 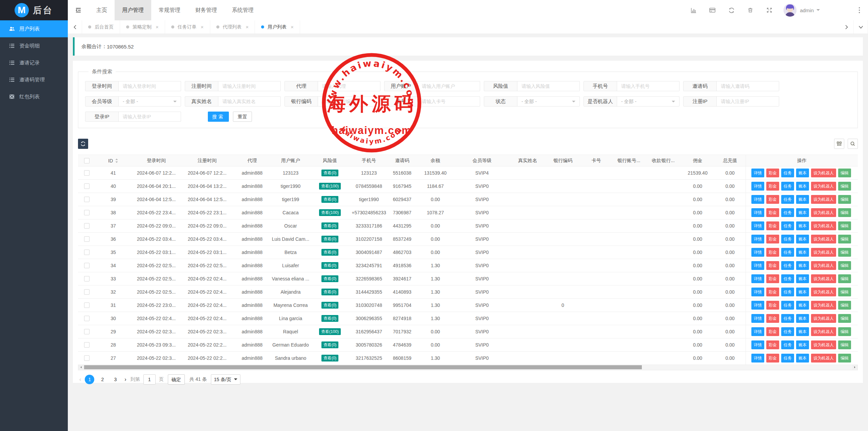 I want to click on tabs-menu-icon, so click(x=861, y=27).